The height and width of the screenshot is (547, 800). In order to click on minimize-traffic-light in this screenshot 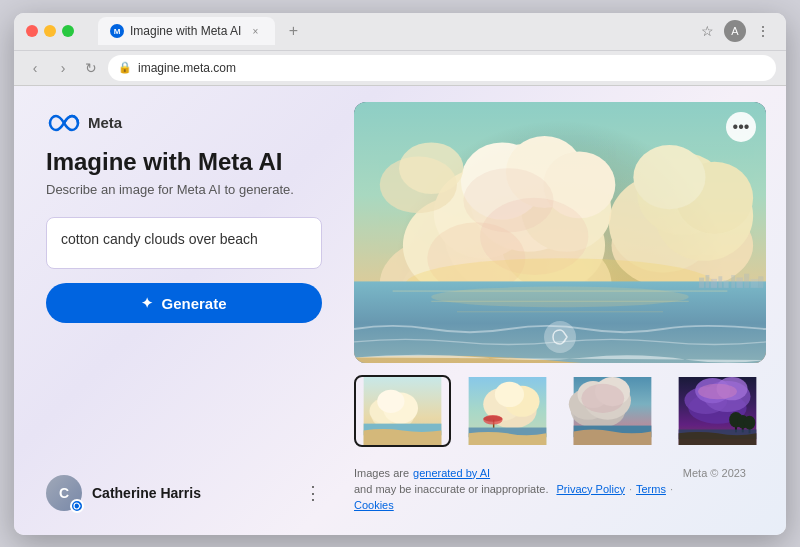, I will do `click(50, 31)`.